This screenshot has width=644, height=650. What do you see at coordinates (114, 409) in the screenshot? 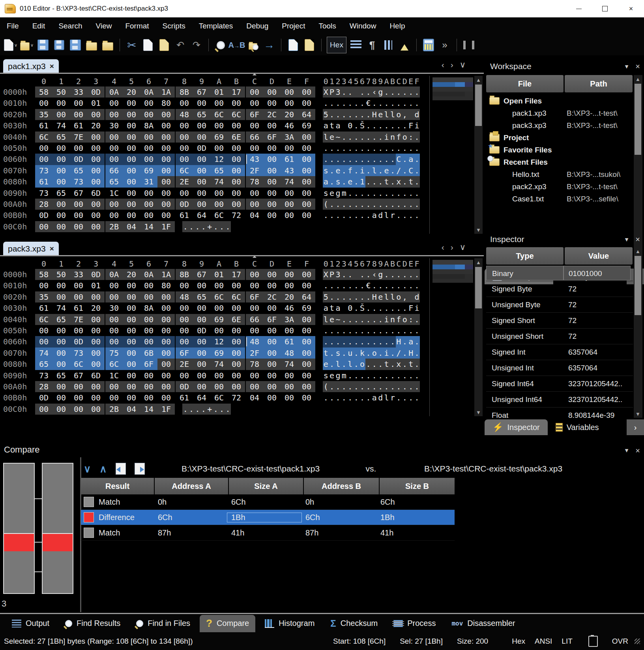
I see `hex-byte-cell: 2B` at bounding box center [114, 409].